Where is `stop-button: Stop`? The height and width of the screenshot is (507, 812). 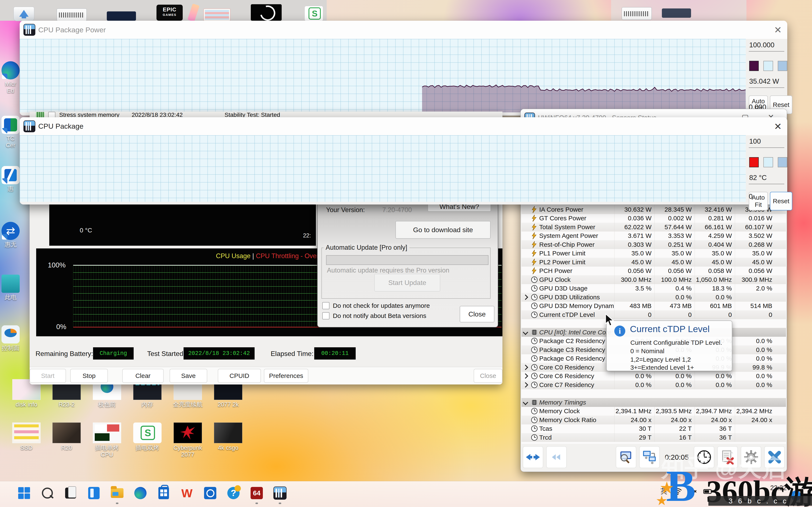 stop-button: Stop is located at coordinates (89, 376).